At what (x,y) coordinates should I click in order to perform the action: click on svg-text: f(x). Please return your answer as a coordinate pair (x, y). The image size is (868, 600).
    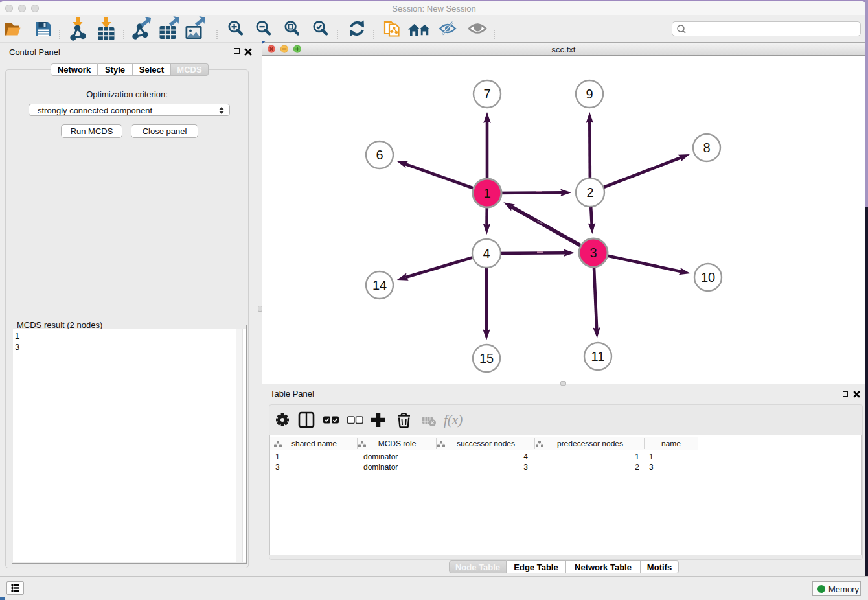
    Looking at the image, I should click on (453, 420).